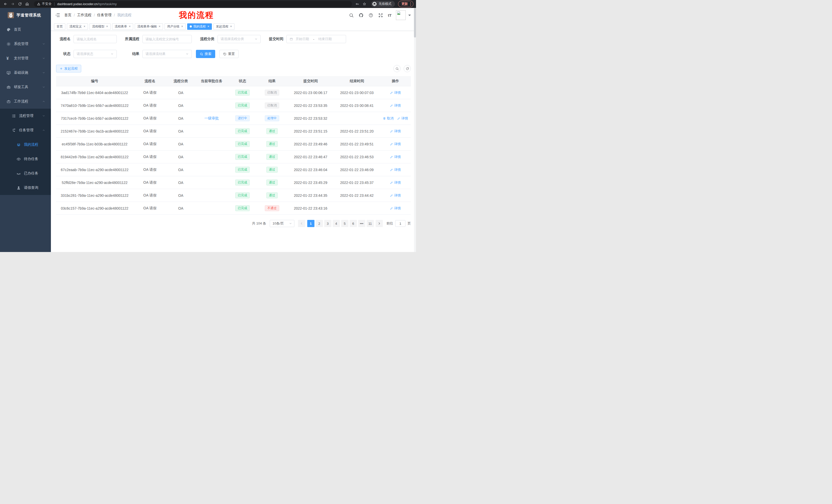  Describe the element at coordinates (95, 39) in the screenshot. I see `process-name-input` at that location.